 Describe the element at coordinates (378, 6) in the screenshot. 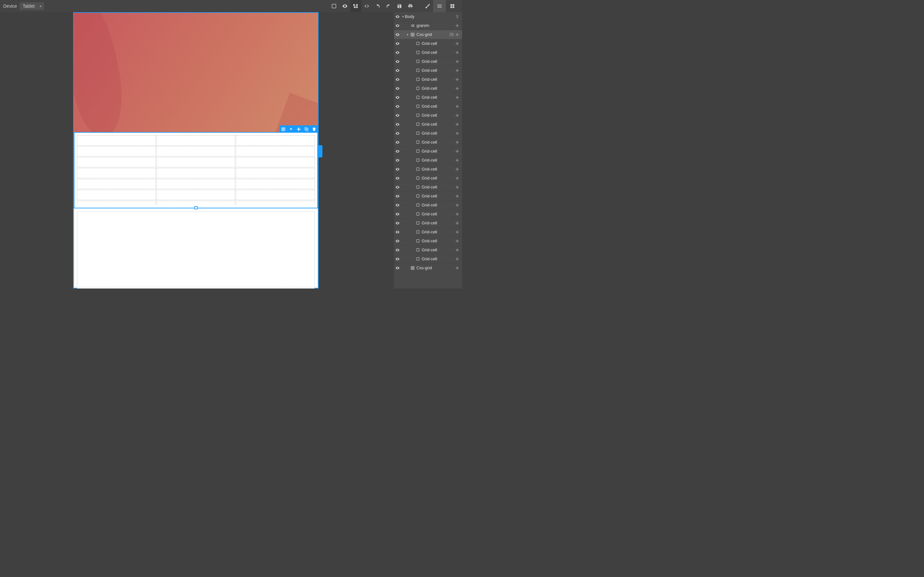

I see `undo-button` at that location.